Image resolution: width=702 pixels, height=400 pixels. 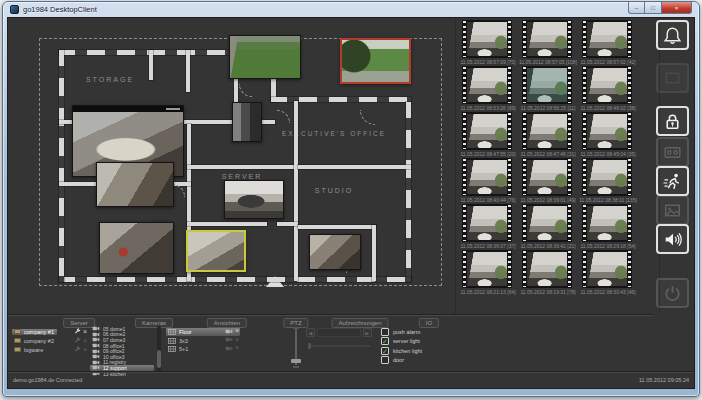 I want to click on floorplan-camera-office2, so click(x=136, y=248).